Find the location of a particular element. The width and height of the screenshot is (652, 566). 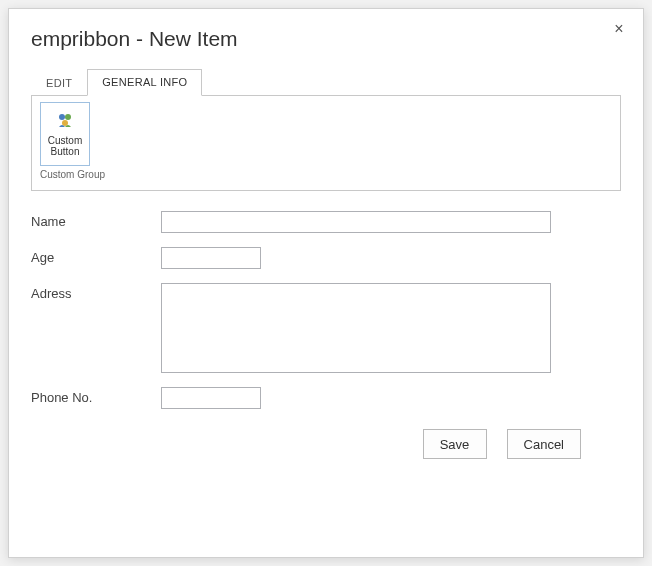

close-button: × is located at coordinates (619, 29).